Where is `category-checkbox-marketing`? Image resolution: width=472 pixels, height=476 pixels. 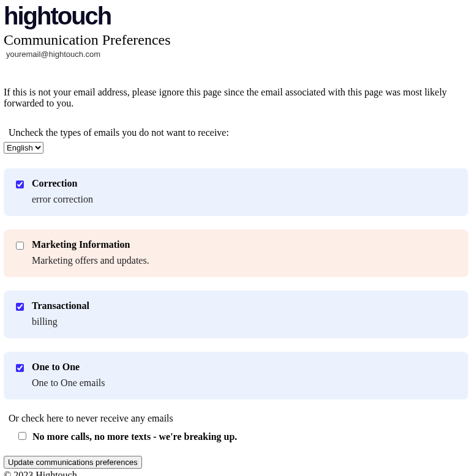
category-checkbox-marketing is located at coordinates (20, 246).